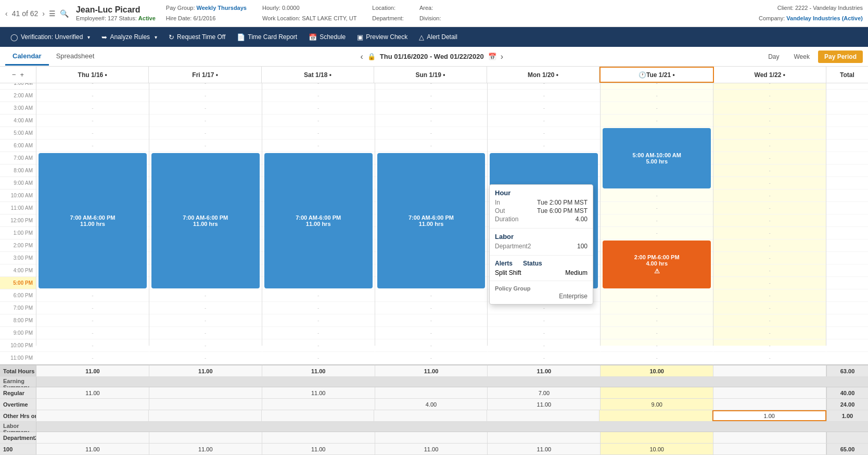 The width and height of the screenshot is (868, 455). What do you see at coordinates (201, 37) in the screenshot?
I see `request-time-off-label: Request Time Off` at bounding box center [201, 37].